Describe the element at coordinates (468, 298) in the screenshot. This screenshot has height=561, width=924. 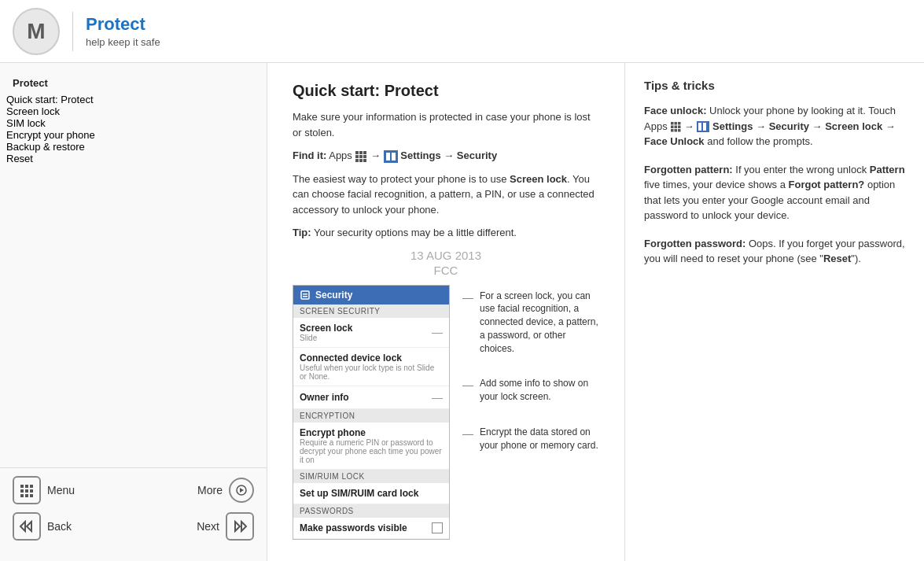
I see `callout-dash-1: —` at that location.